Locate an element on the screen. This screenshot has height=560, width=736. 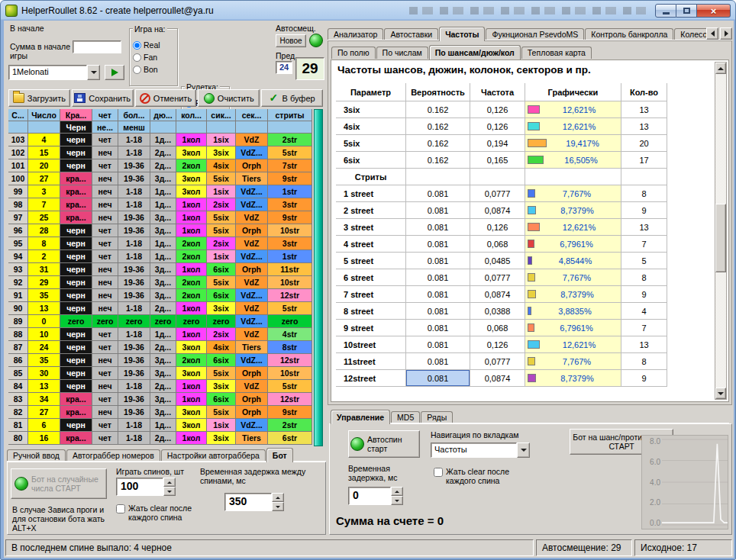
table-row: 3six0.1620,12612,621%13 is located at coordinates (502, 110).